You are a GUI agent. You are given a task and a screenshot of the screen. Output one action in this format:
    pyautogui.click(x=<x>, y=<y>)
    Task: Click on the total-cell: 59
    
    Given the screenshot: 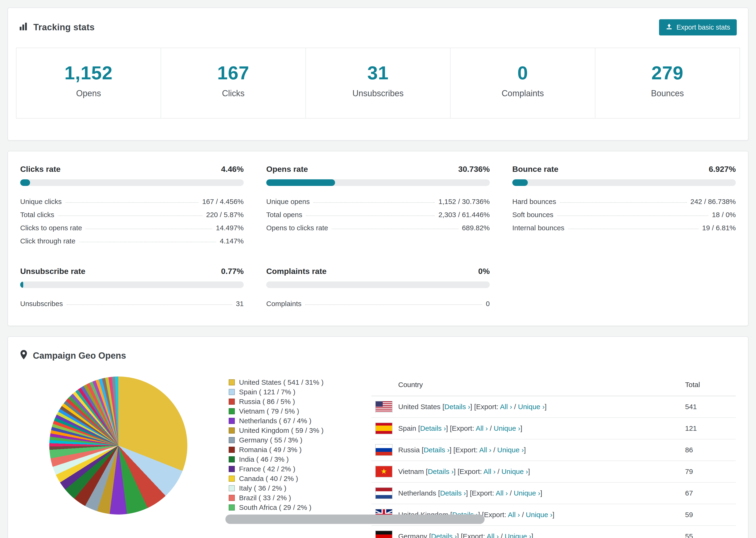 What is the action you would take?
    pyautogui.click(x=710, y=515)
    